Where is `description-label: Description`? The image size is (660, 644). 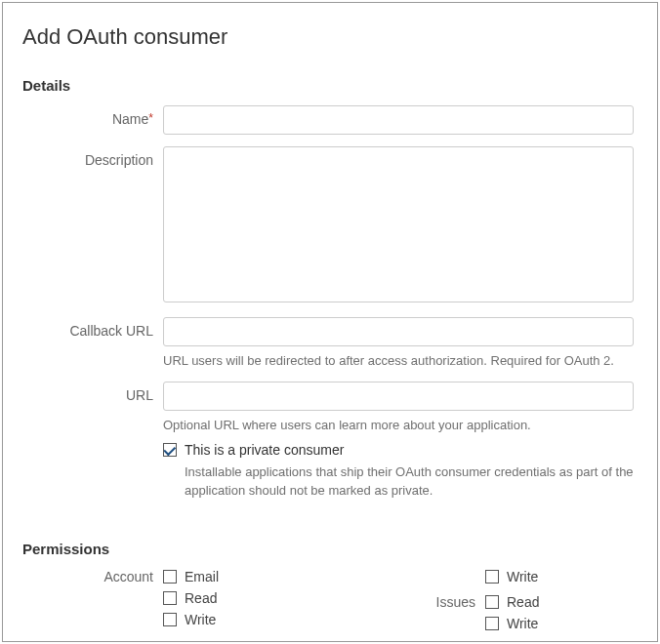 description-label: Description is located at coordinates (93, 157).